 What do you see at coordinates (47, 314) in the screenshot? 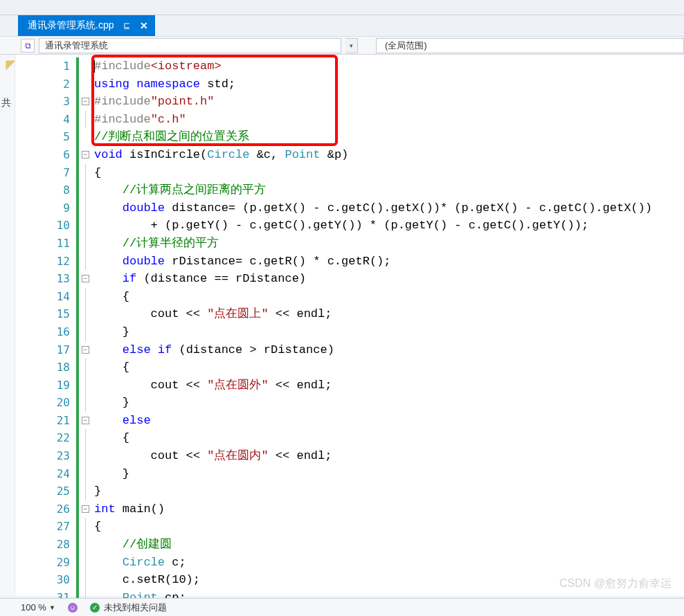
I see `line-number: 15` at bounding box center [47, 314].